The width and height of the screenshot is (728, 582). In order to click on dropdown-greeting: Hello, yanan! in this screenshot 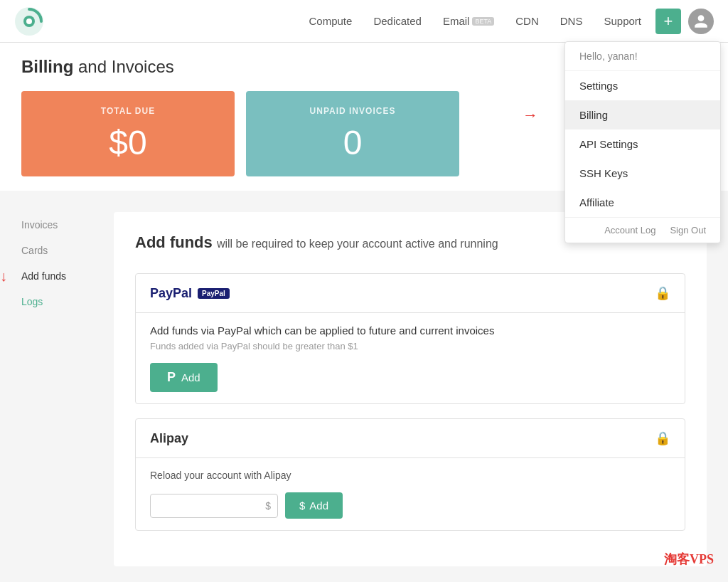, I will do `click(643, 57)`.